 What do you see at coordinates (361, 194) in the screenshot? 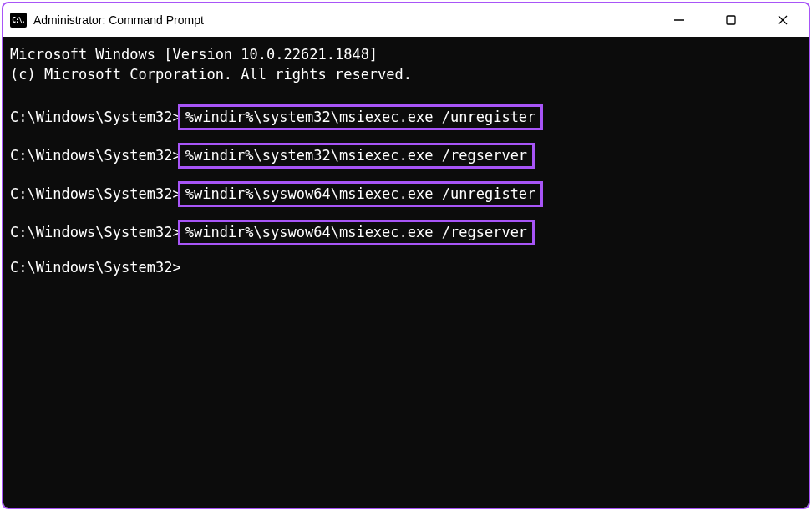
I see `highlighted-command-3: %windir%\syswow64\msiexec.exe /unregiste…` at bounding box center [361, 194].